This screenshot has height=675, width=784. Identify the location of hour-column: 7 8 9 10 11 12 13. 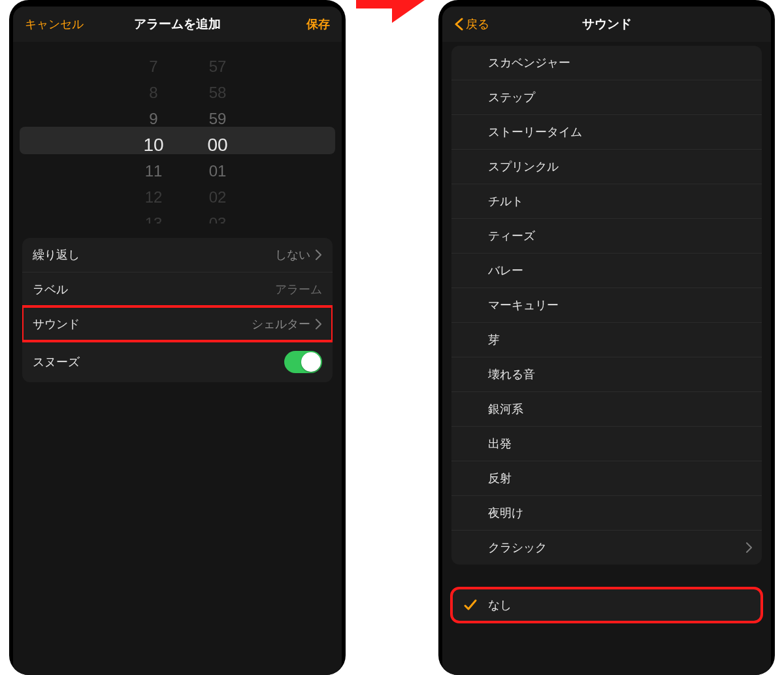
(154, 139).